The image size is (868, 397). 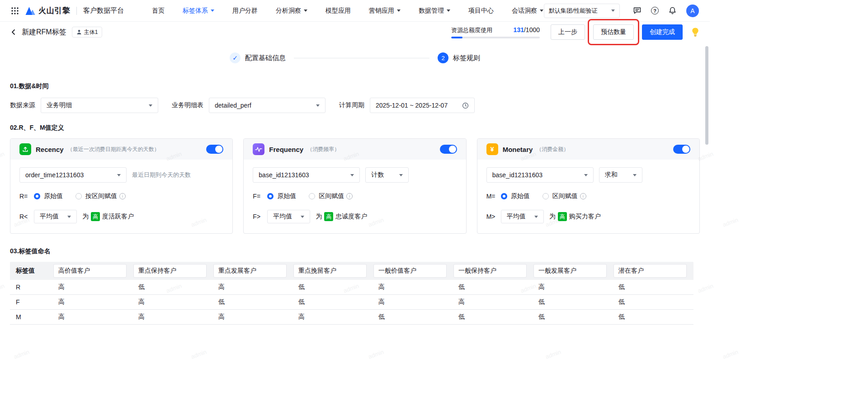 What do you see at coordinates (245, 11) in the screenshot?
I see `nav-user-segments: 用户分群` at bounding box center [245, 11].